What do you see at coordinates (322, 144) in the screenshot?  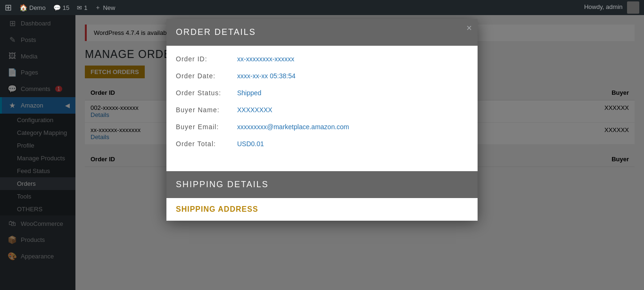 I see `order-total-row: Order Total: USD0.01` at bounding box center [322, 144].